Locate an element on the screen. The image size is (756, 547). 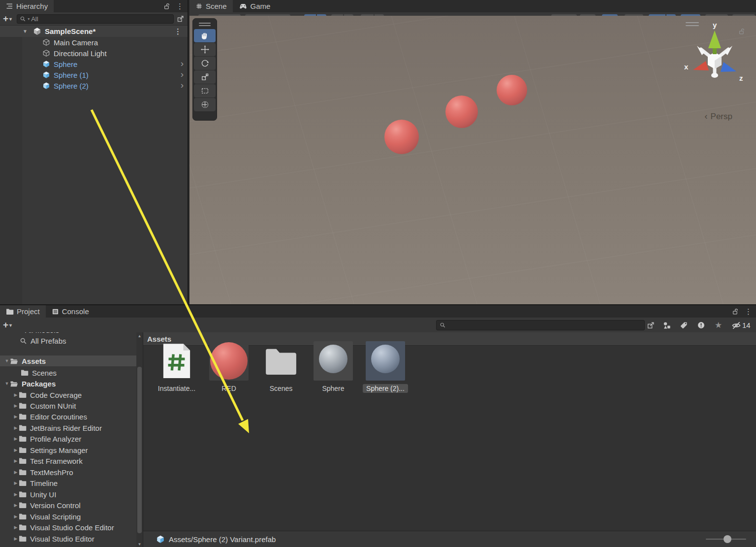
scene-tab-label: Scene is located at coordinates (217, 6).